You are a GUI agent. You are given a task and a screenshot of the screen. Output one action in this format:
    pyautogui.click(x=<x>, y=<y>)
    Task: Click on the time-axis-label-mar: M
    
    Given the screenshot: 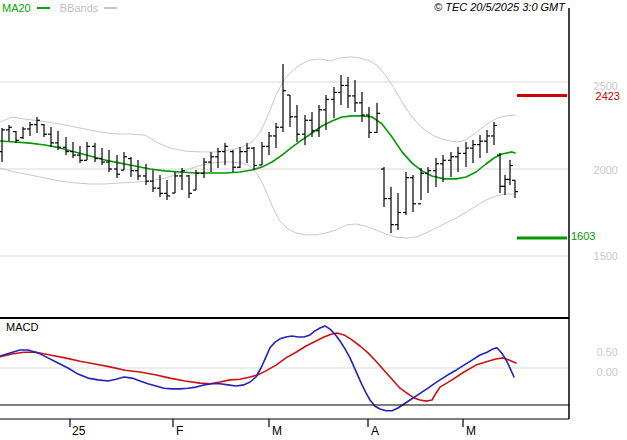 What is the action you would take?
    pyautogui.click(x=277, y=431)
    